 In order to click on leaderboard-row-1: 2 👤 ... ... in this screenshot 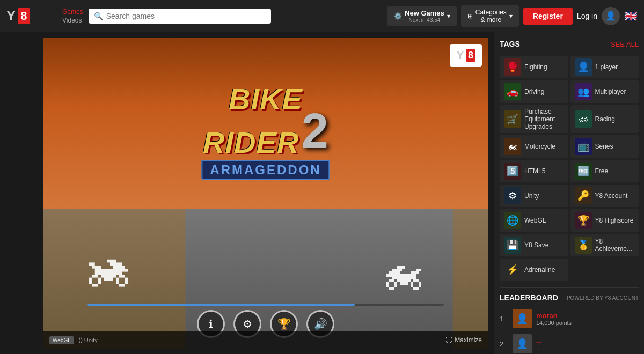, I will do `click(569, 343)`.